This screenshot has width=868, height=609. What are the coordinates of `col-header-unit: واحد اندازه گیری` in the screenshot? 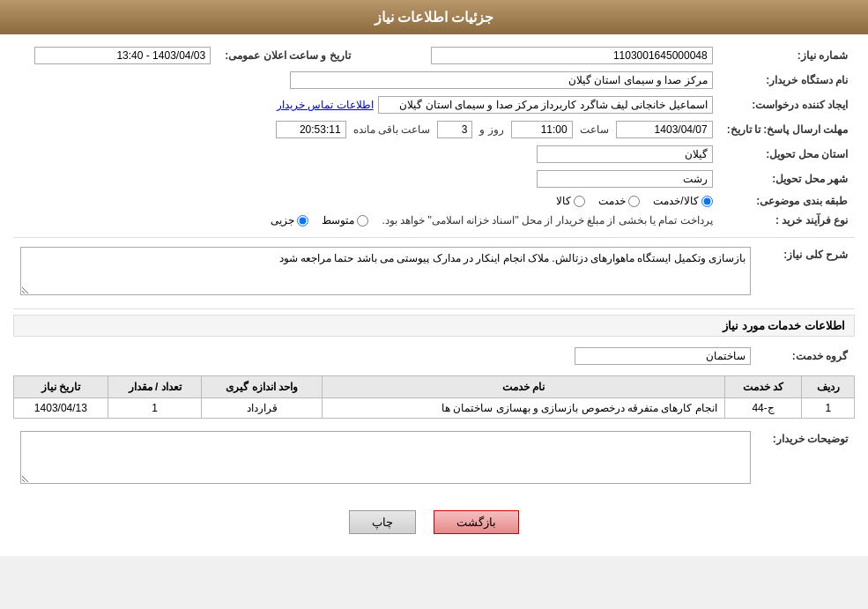 It's located at (263, 388).